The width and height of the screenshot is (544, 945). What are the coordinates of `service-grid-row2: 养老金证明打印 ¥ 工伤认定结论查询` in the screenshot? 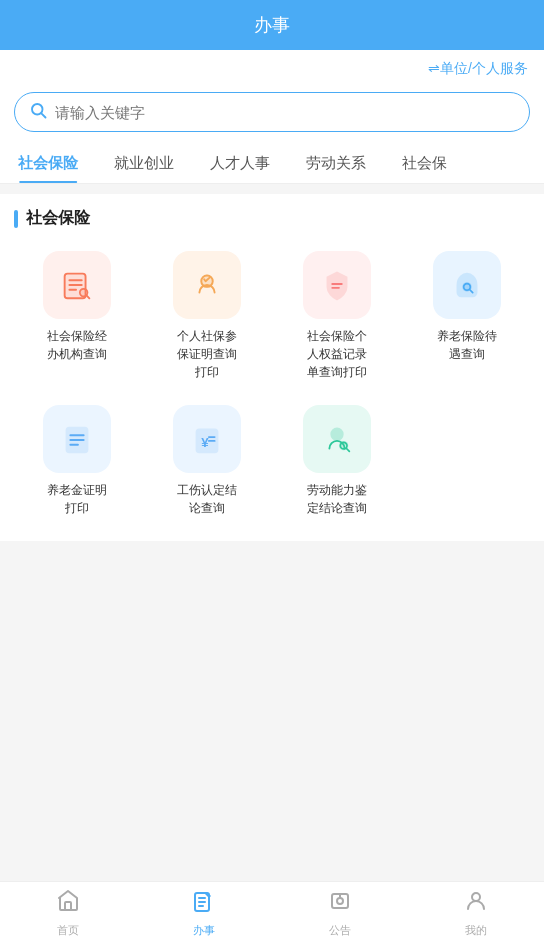 It's located at (272, 461).